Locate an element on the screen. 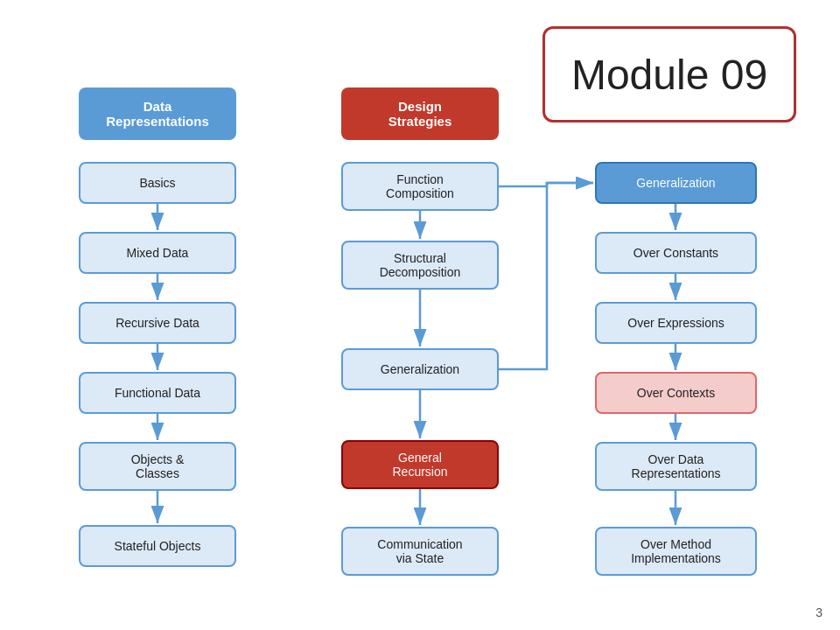 This screenshot has width=840, height=630. box-over-expressions: Over Expressions is located at coordinates (676, 323).